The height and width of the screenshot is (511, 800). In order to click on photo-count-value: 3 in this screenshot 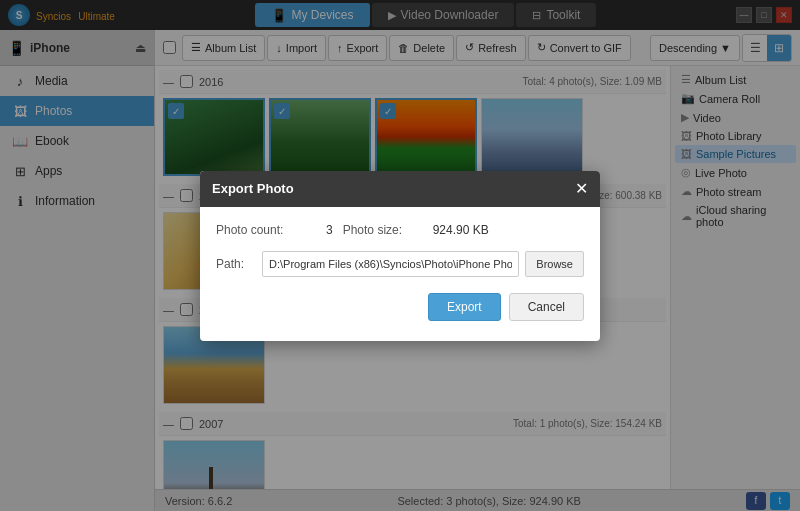, I will do `click(330, 230)`.